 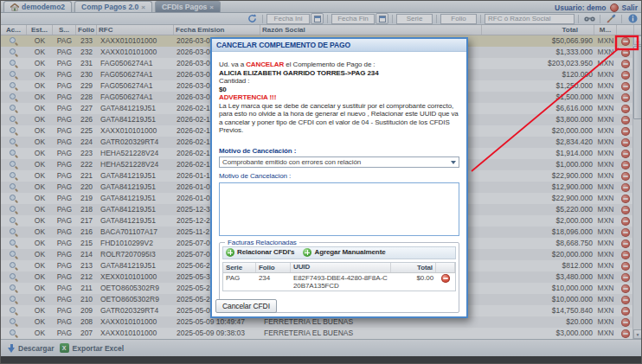 What do you see at coordinates (260, 252) in the screenshot?
I see `relacionar-cfdis-button: Relacionar CFDI's` at bounding box center [260, 252].